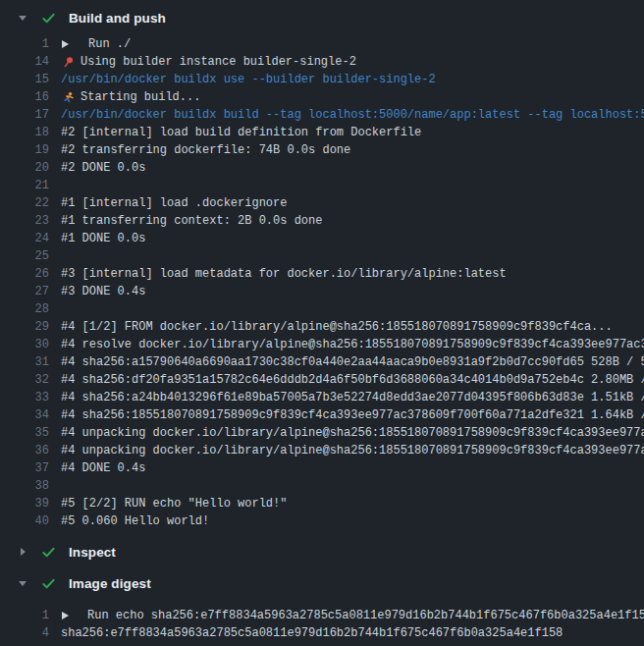  What do you see at coordinates (322, 203) in the screenshot?
I see `log-line: 22#1 [internal] load .dockerignore` at bounding box center [322, 203].